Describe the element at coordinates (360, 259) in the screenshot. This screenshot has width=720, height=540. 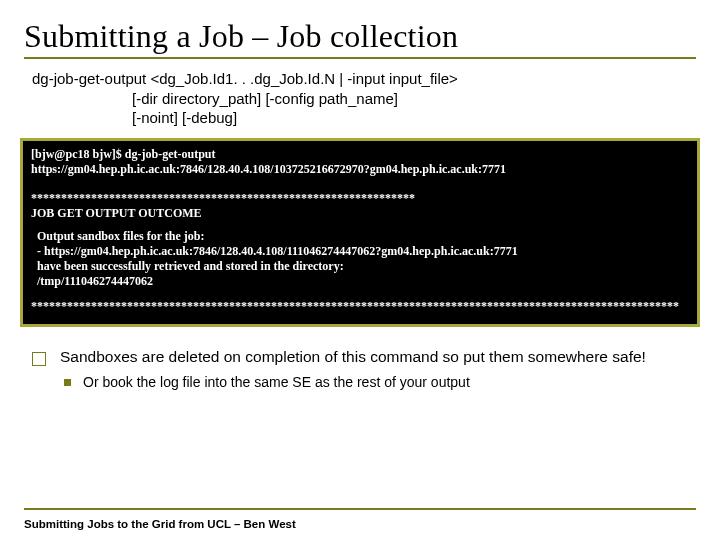
I see `terminal-body: Output sandbox files for the job: - http…` at that location.